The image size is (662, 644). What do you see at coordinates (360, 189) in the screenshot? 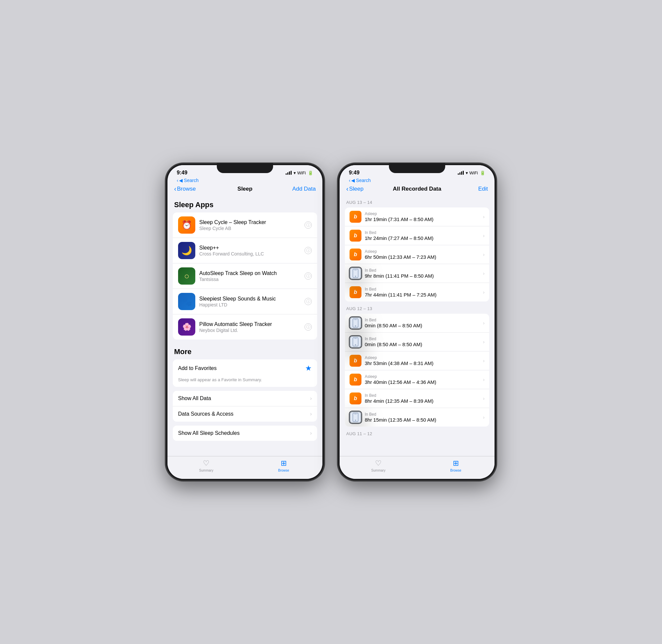
I see `back-button: ‹ Sleep` at bounding box center [360, 189].